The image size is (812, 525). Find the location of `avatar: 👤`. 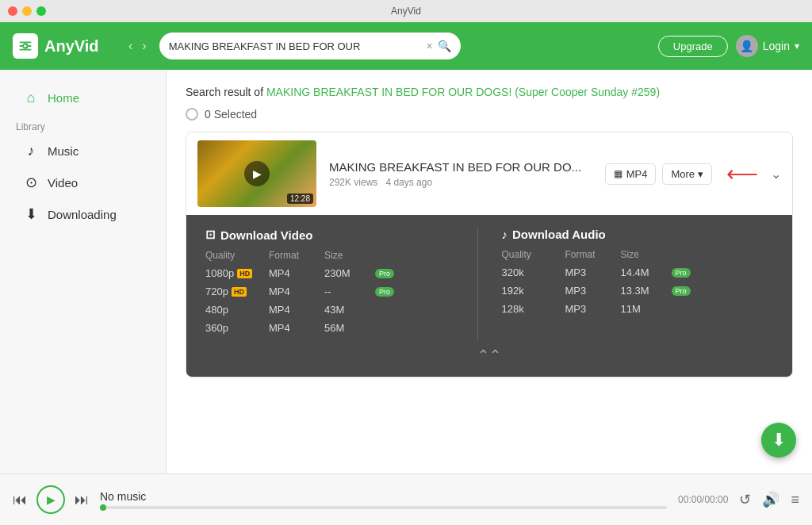

avatar: 👤 is located at coordinates (747, 46).